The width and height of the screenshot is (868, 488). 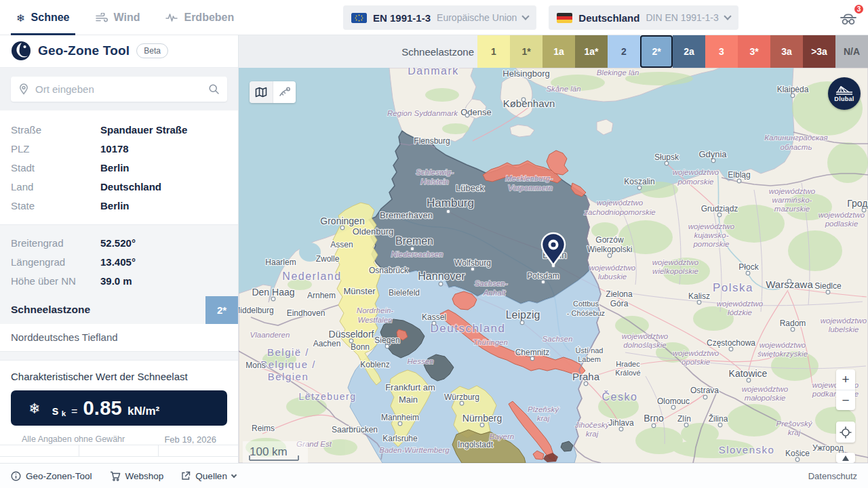 I want to click on formula-symbol: s, so click(x=56, y=411).